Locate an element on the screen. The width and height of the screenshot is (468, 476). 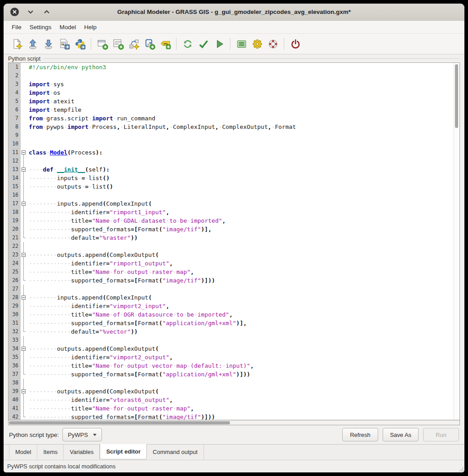
menu-model: Model is located at coordinates (68, 27).